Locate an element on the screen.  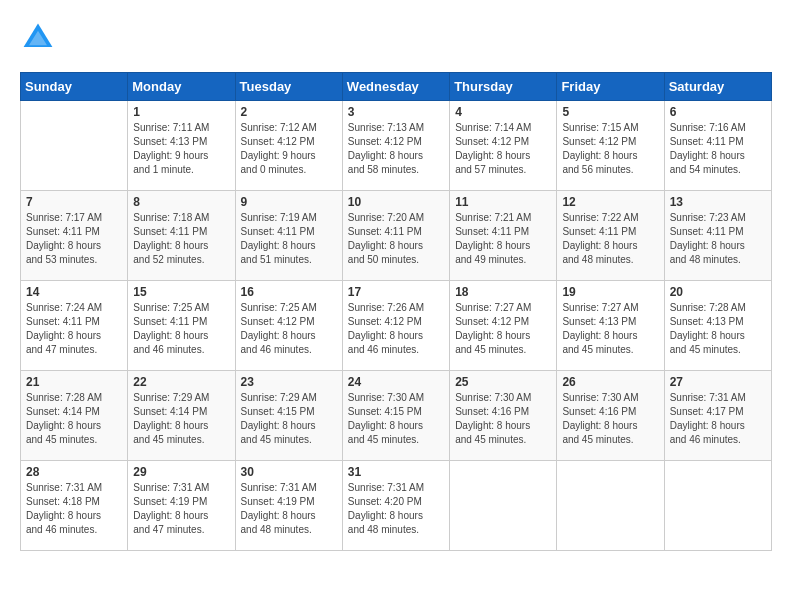
day-info: Sunrise: 7:18 AM Sunset: 4:11 PM Dayligh… is located at coordinates (181, 239).